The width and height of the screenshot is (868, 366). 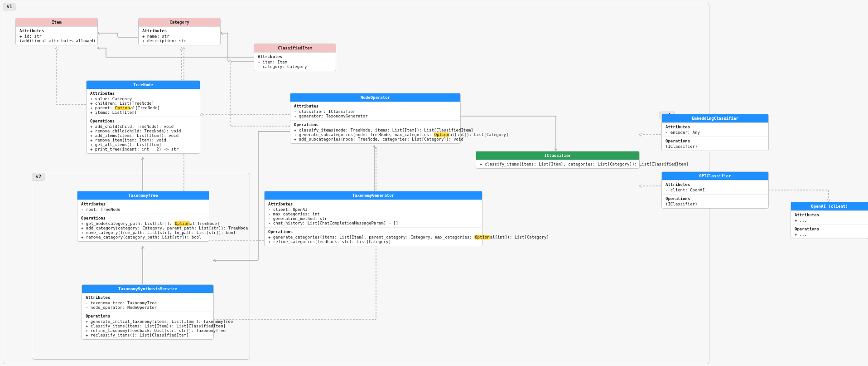 What do you see at coordinates (373, 196) in the screenshot?
I see `class-title: TaxonomyGenerator` at bounding box center [373, 196].